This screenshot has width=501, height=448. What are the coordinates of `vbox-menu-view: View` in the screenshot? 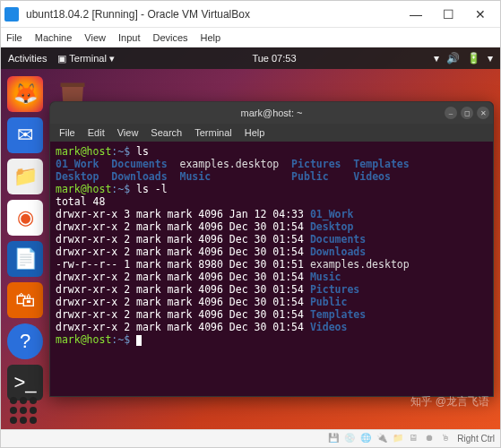 It's located at (95, 38).